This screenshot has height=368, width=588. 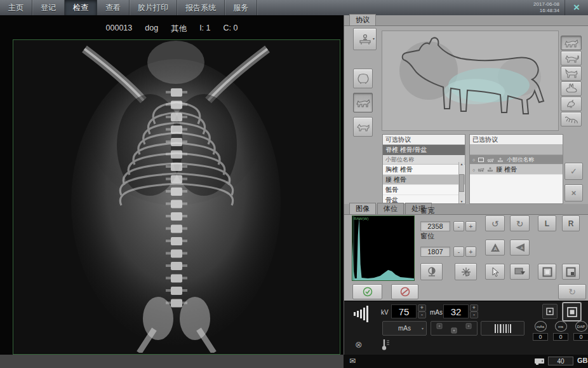 What do you see at coordinates (404, 311) in the screenshot?
I see `kv-value-display: 75` at bounding box center [404, 311].